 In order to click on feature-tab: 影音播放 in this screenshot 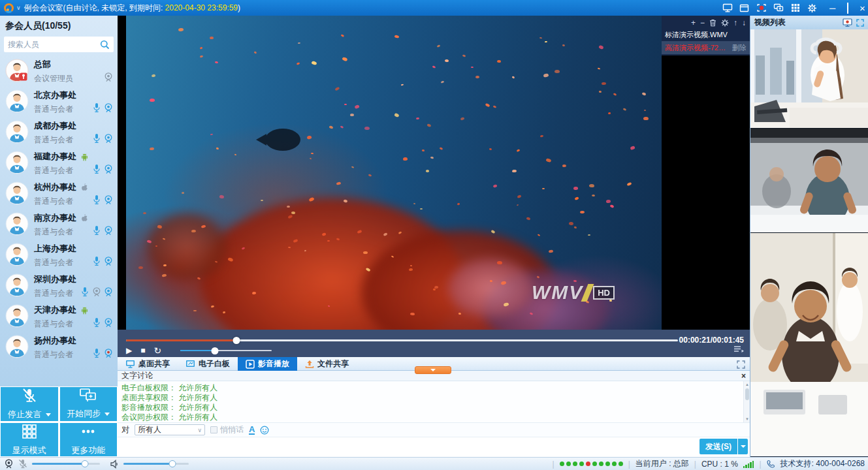, I will do `click(268, 364)`.